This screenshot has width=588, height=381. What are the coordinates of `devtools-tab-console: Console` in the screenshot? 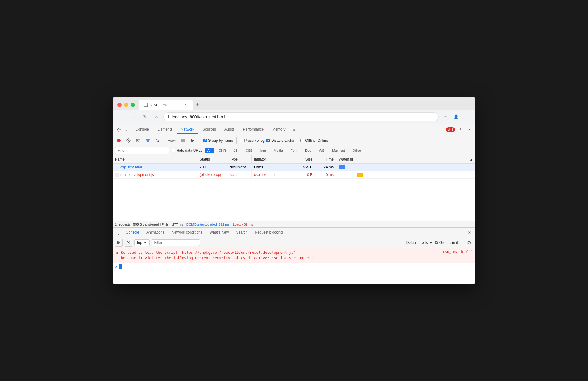 It's located at (142, 130).